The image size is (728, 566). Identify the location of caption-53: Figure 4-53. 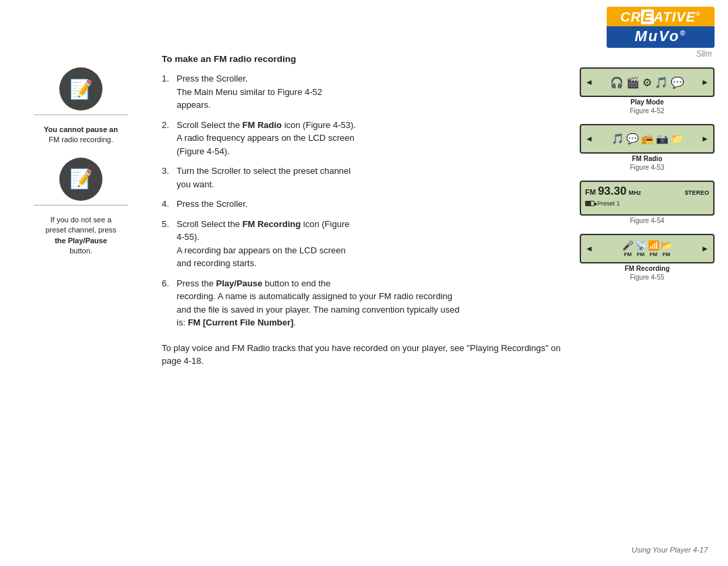
(647, 167).